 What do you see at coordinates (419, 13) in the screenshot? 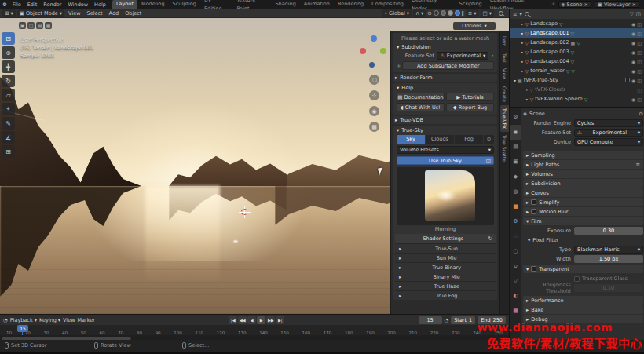
I see `snap-dropdown: ∩▾` at bounding box center [419, 13].